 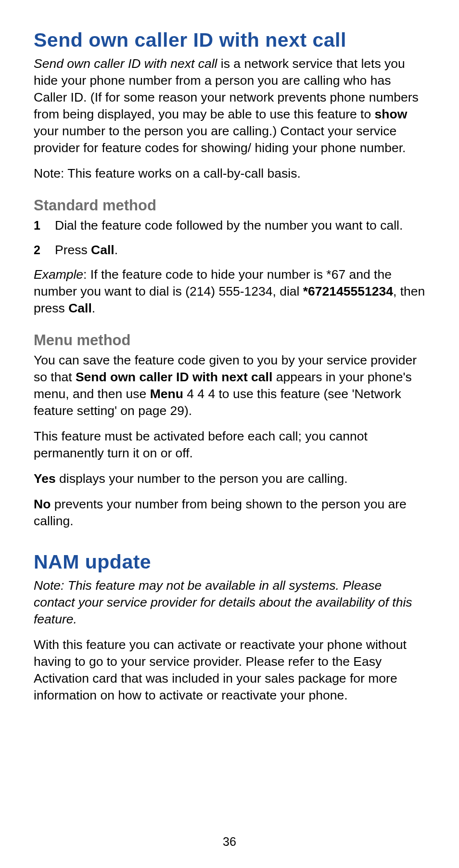 What do you see at coordinates (37, 225) in the screenshot?
I see `step-number: 1` at bounding box center [37, 225].